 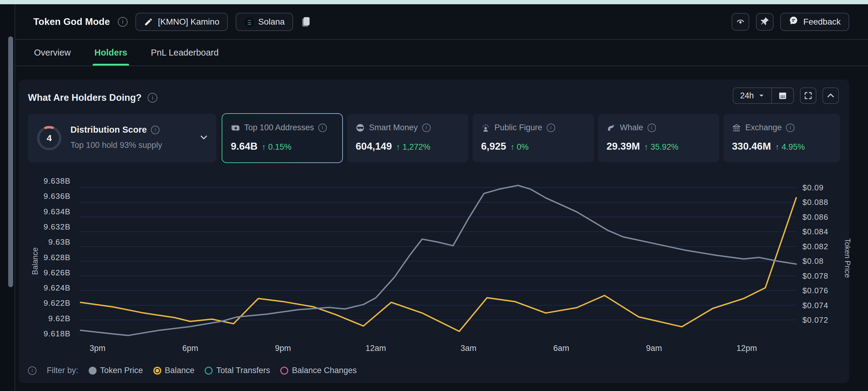 I want to click on money-icon, so click(x=235, y=128).